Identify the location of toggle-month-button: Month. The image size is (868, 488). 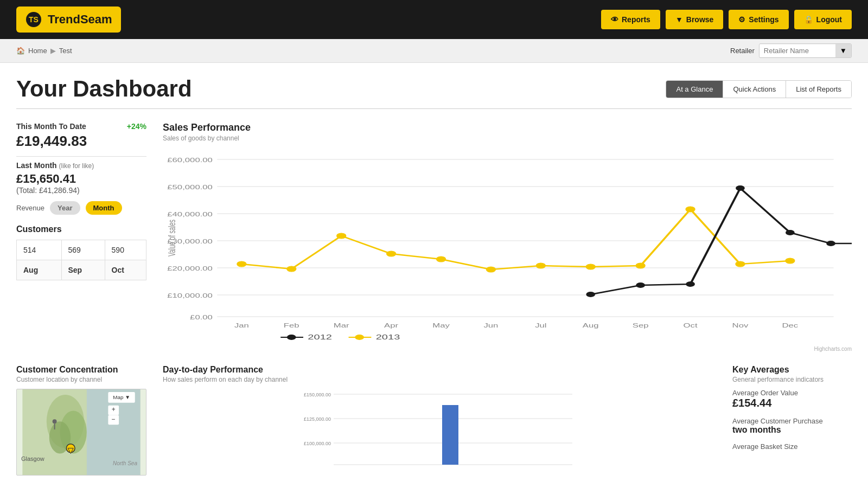
(104, 208).